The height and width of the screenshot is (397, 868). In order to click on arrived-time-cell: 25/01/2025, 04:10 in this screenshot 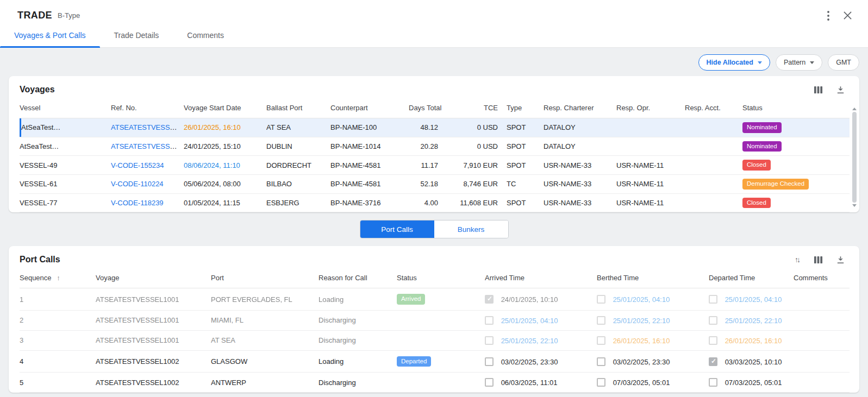, I will do `click(541, 320)`.